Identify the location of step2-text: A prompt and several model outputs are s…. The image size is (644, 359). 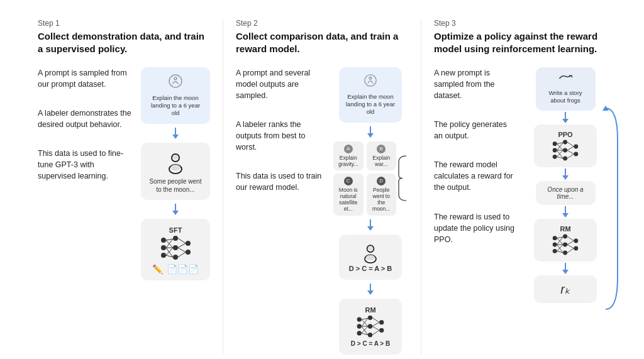
(280, 140).